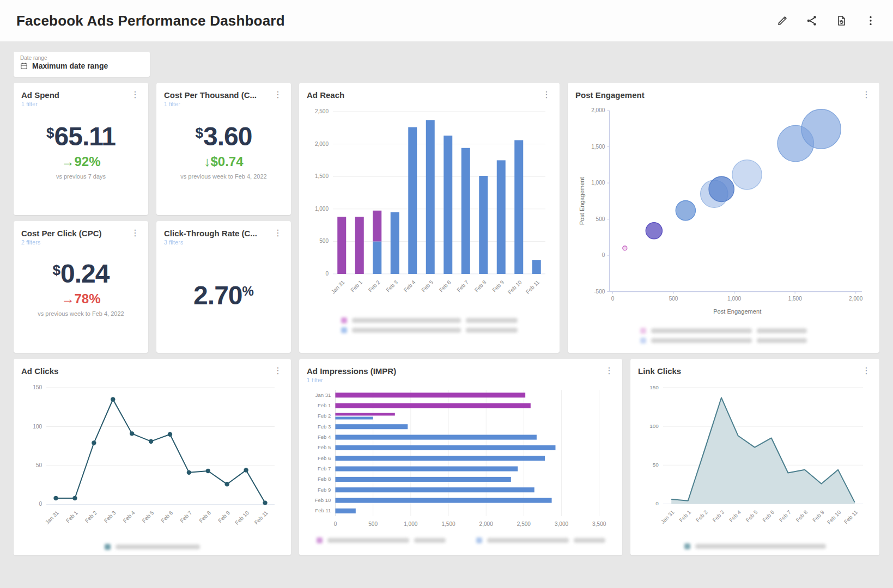 This screenshot has width=893, height=588. I want to click on svg-text: 50, so click(656, 465).